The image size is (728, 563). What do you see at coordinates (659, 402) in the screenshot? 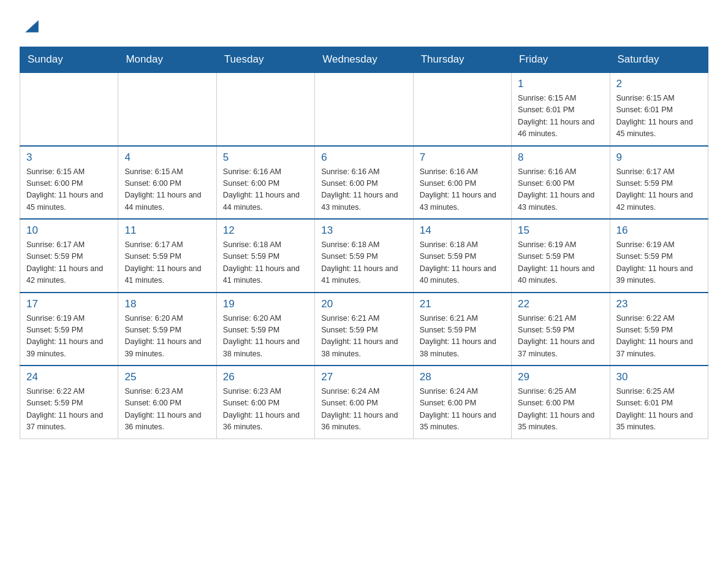
I see `calendar-cell: 30Sunrise: 6:25 AM Sunset: 6:01 PM Dayli…` at bounding box center [659, 402].